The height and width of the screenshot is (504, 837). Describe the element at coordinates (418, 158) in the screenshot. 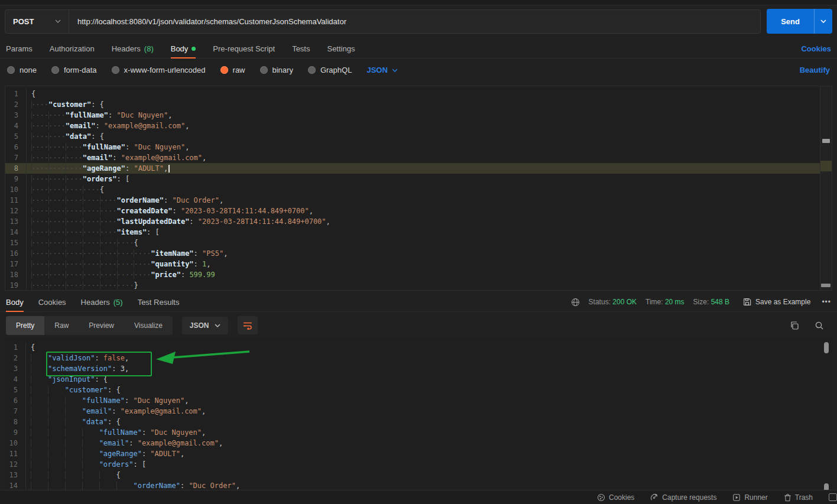

I see `code-line: 7············"email": "example@gmail.com…` at that location.